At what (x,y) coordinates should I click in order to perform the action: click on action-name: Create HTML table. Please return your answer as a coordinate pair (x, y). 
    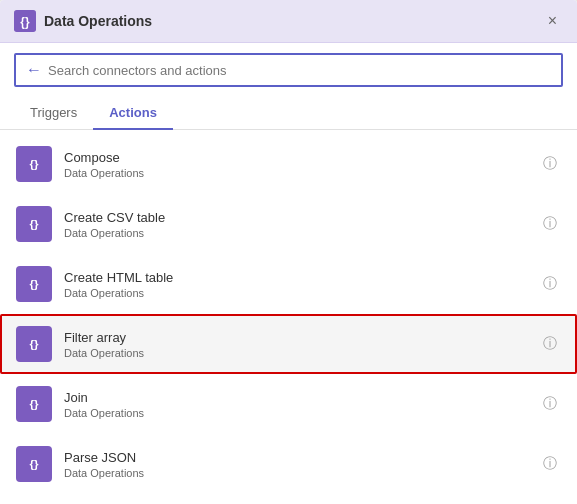
    Looking at the image, I should click on (302, 278).